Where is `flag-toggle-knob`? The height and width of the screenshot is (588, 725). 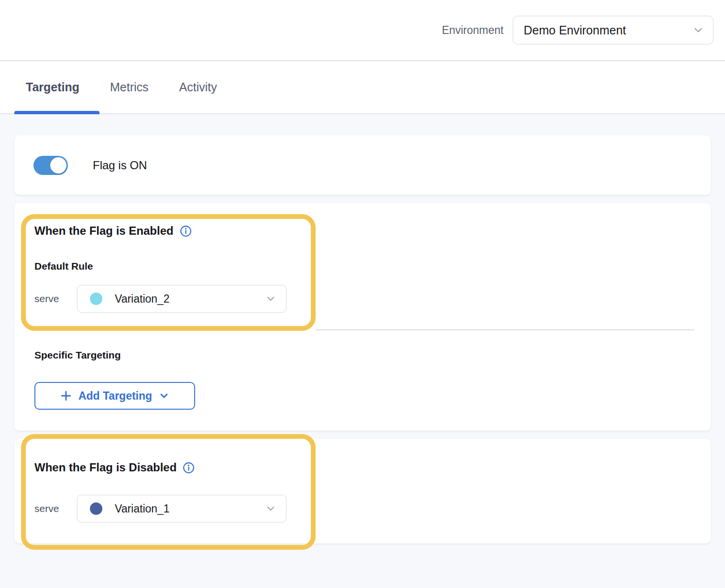 flag-toggle-knob is located at coordinates (58, 165).